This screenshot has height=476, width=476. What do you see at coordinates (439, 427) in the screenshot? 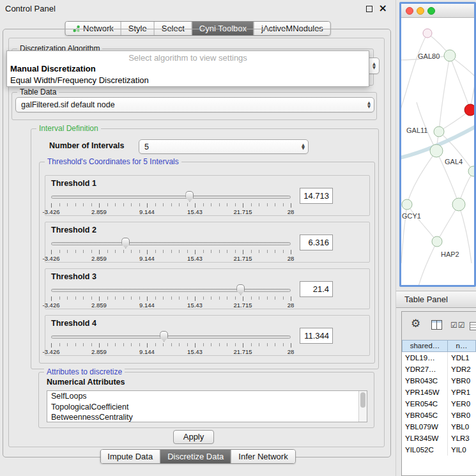
I see `table-row: YBL079WYBL0` at bounding box center [439, 427].